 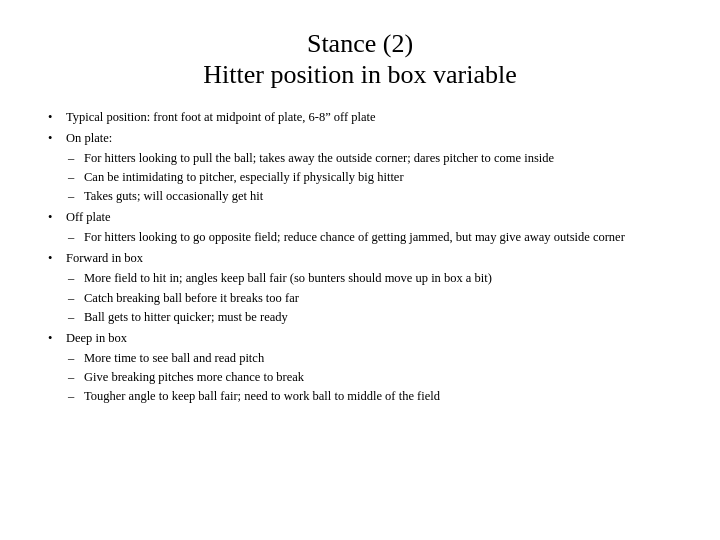 I want to click on sub-list-item: – For hitters looking to pull the ball; …, so click(x=370, y=158).